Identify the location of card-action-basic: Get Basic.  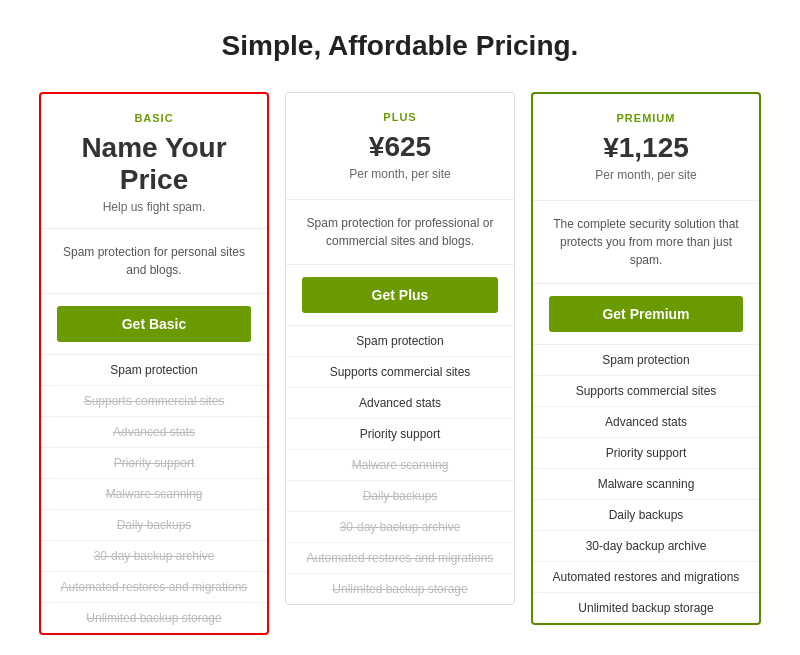
(154, 324).